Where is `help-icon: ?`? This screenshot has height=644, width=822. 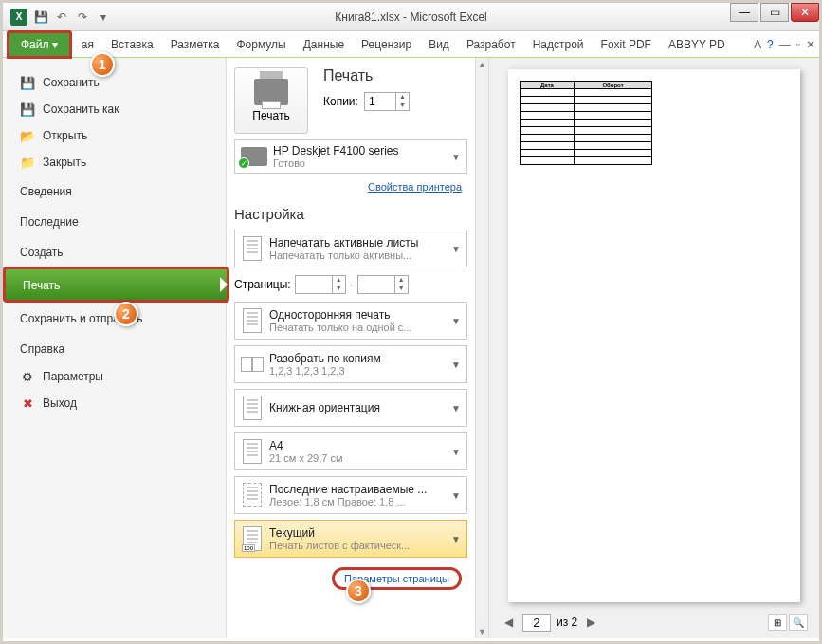
help-icon: ? is located at coordinates (770, 45).